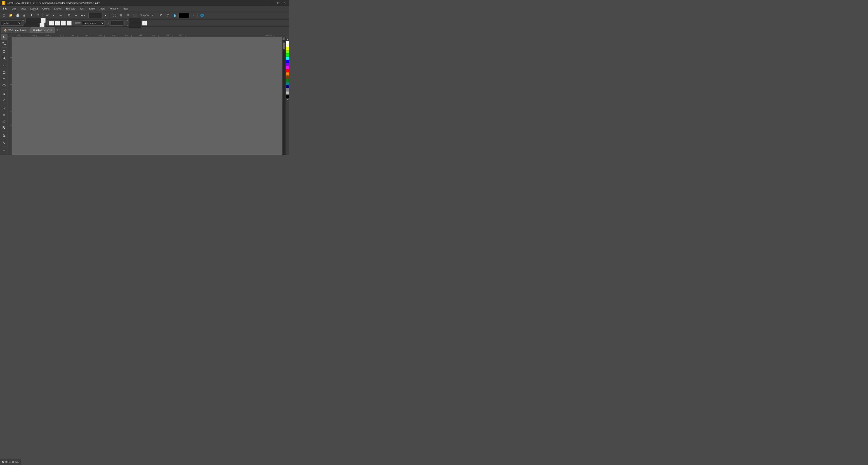 The image size is (868, 465). What do you see at coordinates (184, 16) in the screenshot?
I see `color-box` at bounding box center [184, 16].